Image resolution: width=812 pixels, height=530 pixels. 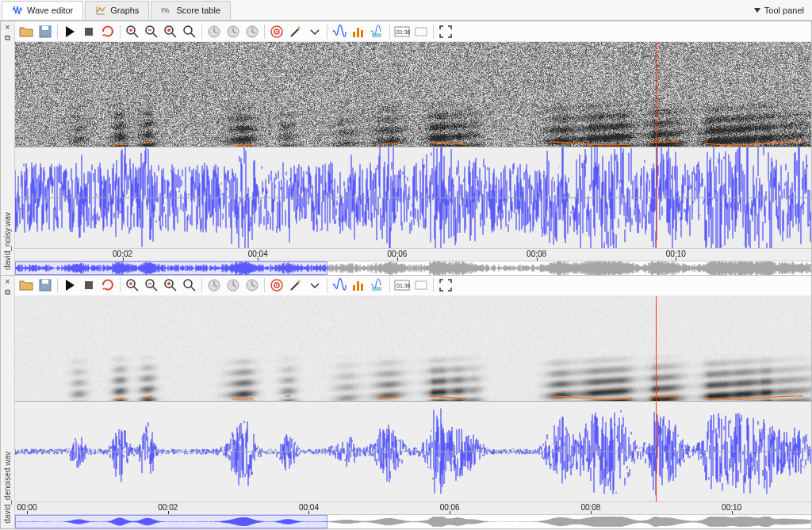 I want to click on time-ruler: 00:0000:0200:0400:0600:0800:10, so click(x=413, y=508).